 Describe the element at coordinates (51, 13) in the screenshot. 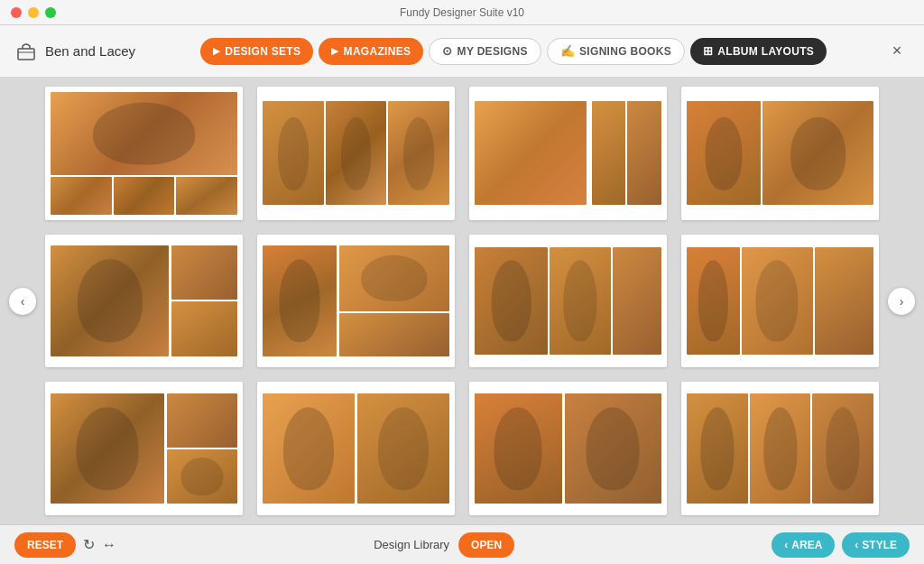

I see `maximize-window-btn` at that location.